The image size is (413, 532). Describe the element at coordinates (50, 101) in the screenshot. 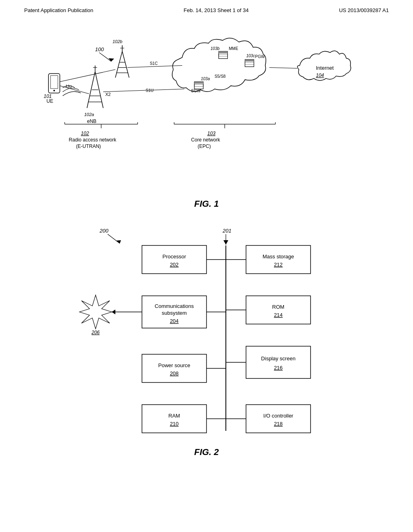

I see `svg-text: UE` at that location.